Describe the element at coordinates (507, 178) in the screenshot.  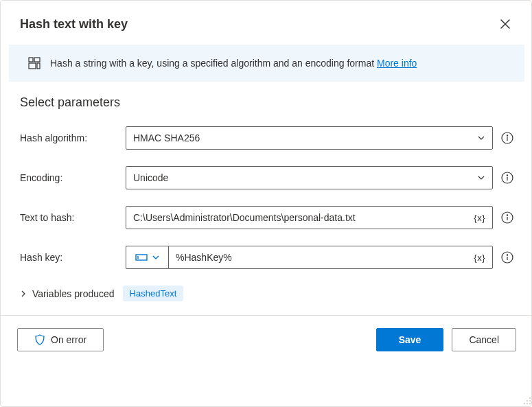
I see `info-icon-encoding` at that location.